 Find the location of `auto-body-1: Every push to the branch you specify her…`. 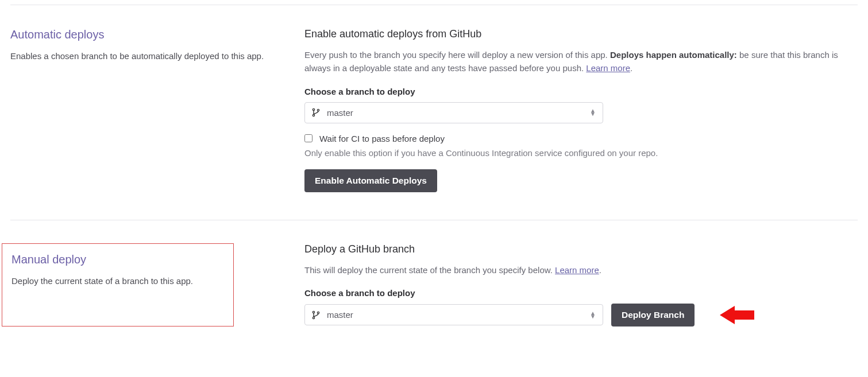

auto-body-1: Every push to the branch you specify her… is located at coordinates (457, 55).